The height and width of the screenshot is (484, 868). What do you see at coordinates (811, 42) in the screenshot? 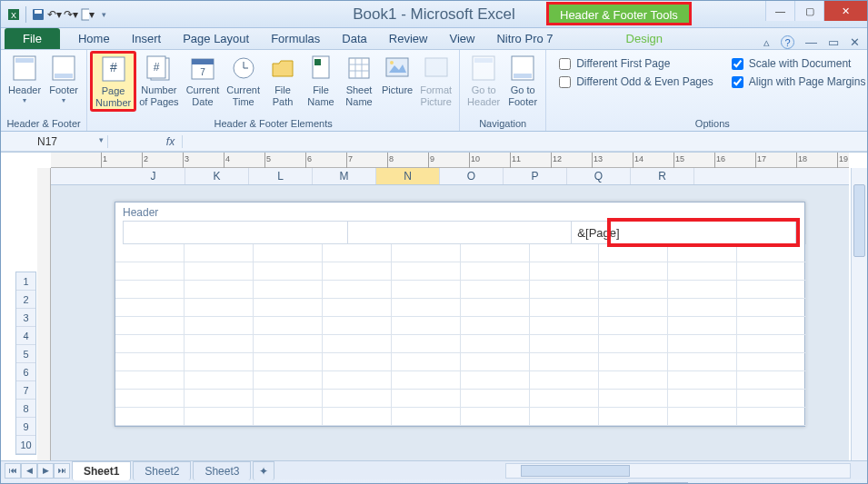
I see `workbook-minimize-icon: —` at bounding box center [811, 42].